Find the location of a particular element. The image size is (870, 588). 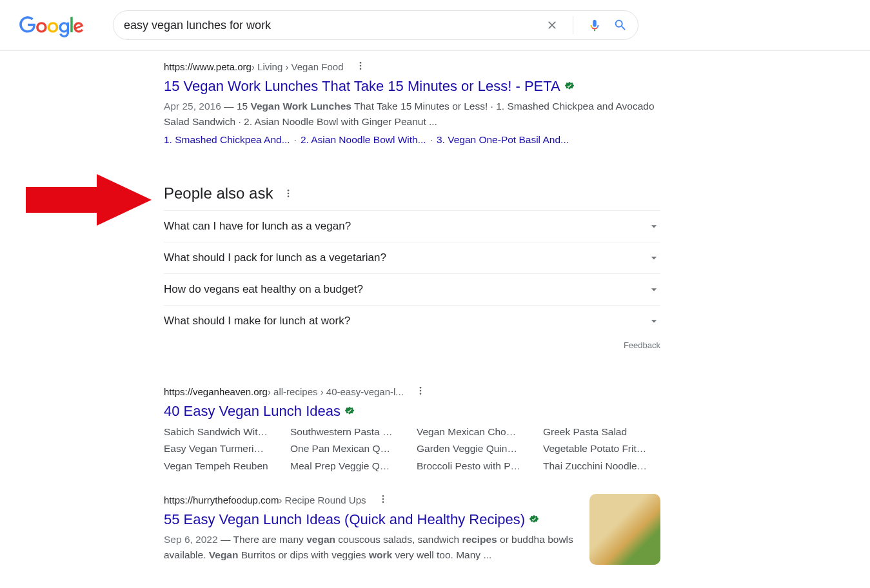

result-table: Sabich Sandwich Wit…Easy Vegan Turmeri…V… is located at coordinates (412, 449).